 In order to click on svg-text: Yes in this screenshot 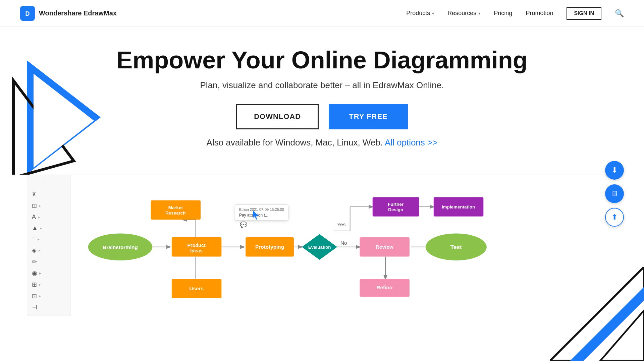, I will do `click(341, 225)`.